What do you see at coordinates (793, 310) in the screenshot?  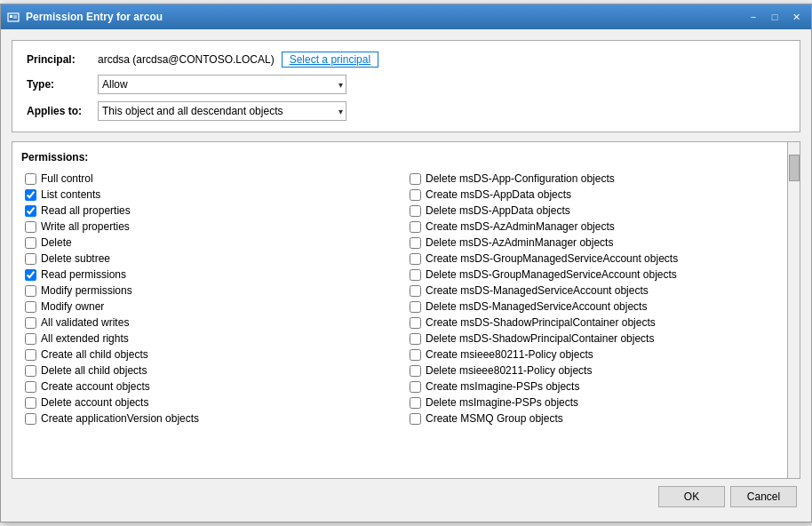 I see `scrollbar` at bounding box center [793, 310].